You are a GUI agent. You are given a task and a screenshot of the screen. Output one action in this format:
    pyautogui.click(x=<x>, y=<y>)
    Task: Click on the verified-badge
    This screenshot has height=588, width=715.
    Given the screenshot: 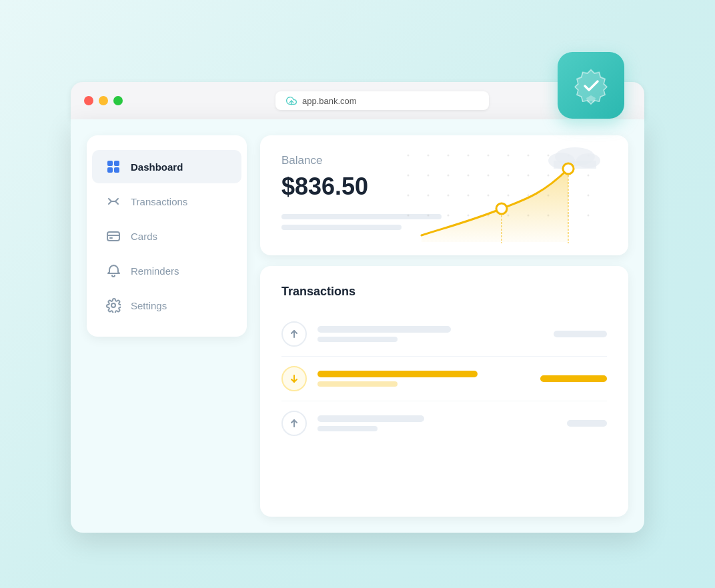 What is the action you would take?
    pyautogui.click(x=591, y=85)
    